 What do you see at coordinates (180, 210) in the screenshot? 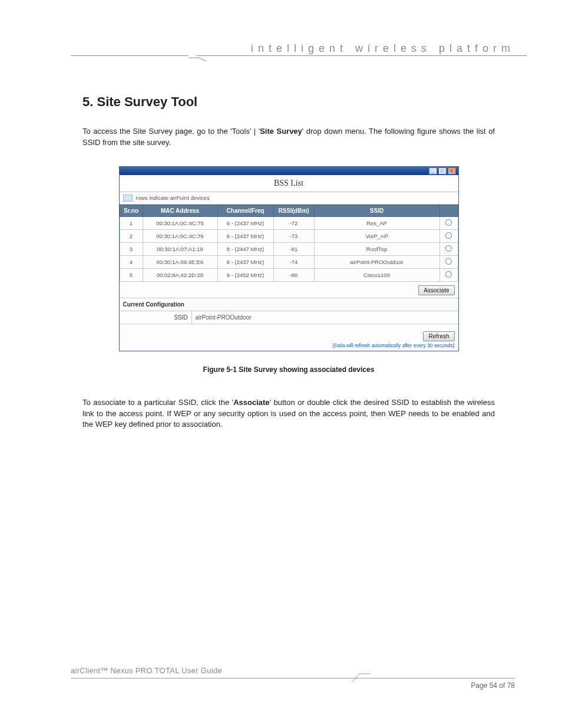
I see `col-mac: MAC Address` at bounding box center [180, 210].